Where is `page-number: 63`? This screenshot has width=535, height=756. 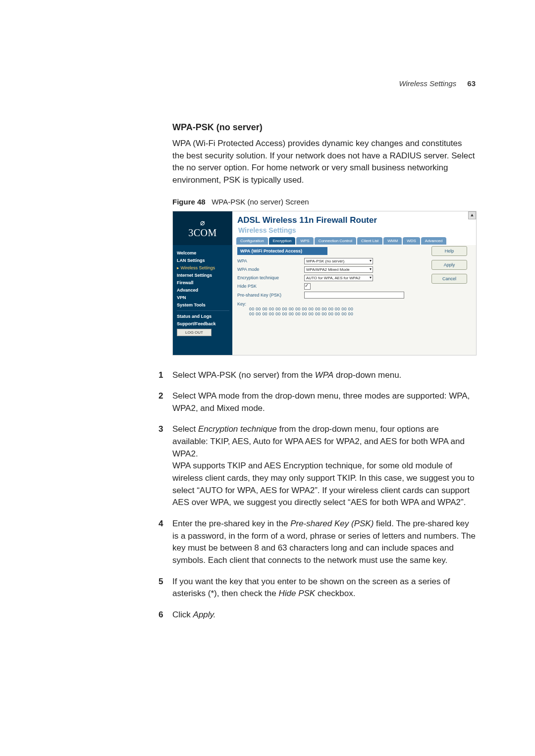 page-number: 63 is located at coordinates (472, 83).